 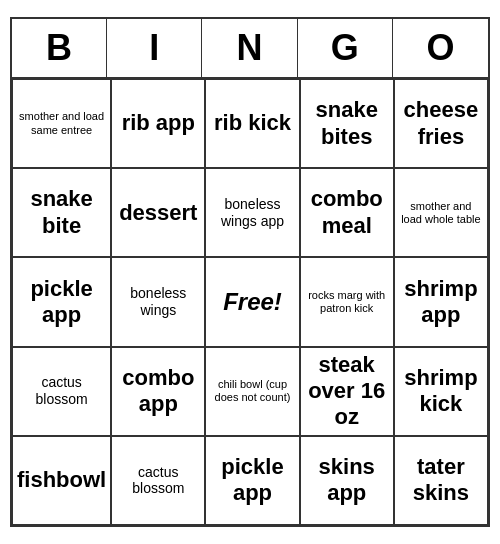 What do you see at coordinates (441, 124) in the screenshot?
I see `bingo-cell: cheese fries` at bounding box center [441, 124].